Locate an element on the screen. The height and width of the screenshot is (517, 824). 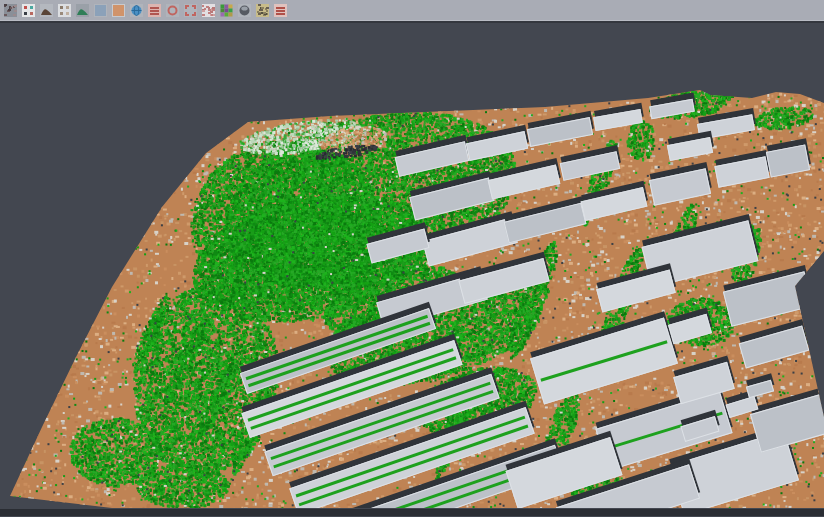
orthophoto-icon is located at coordinates (118, 10).